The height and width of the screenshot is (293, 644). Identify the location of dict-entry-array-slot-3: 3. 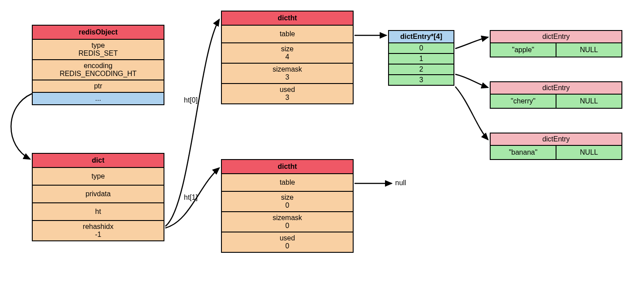
(421, 80).